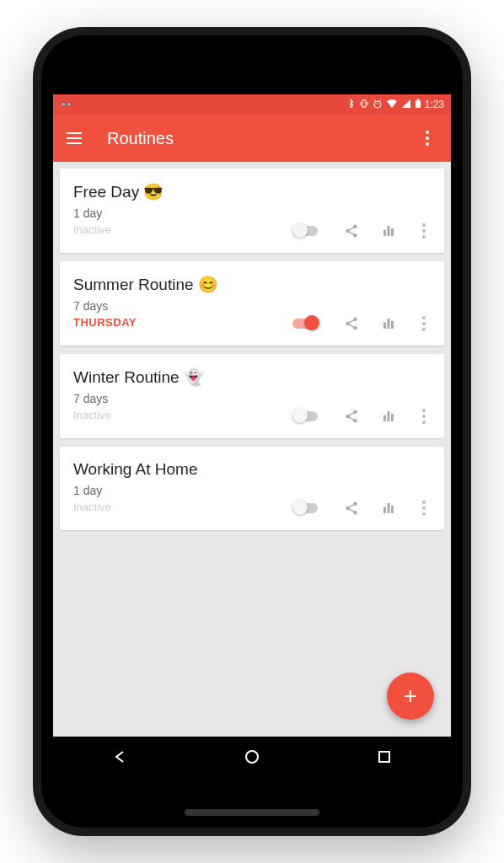 This screenshot has height=863, width=504. What do you see at coordinates (418, 105) in the screenshot?
I see `battery-icon` at bounding box center [418, 105].